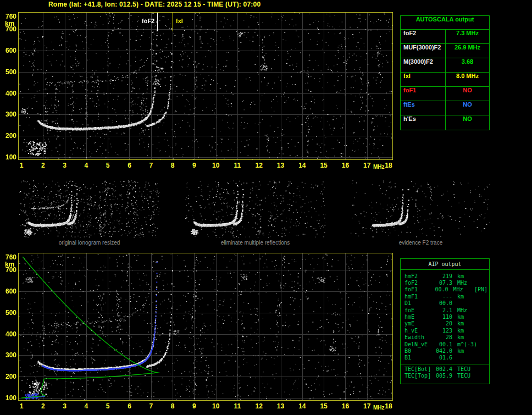  What do you see at coordinates (419, 283) in the screenshot?
I see `aip-param-name: foF2` at bounding box center [419, 283].